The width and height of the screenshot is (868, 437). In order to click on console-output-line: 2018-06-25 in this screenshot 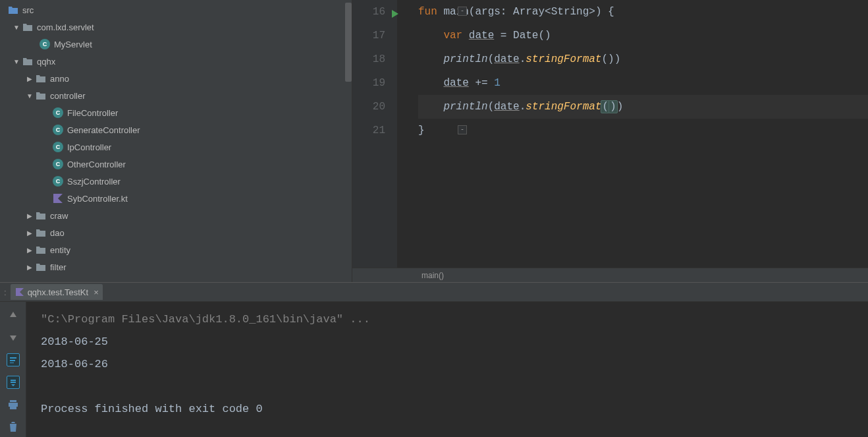, I will do `click(447, 342)`.